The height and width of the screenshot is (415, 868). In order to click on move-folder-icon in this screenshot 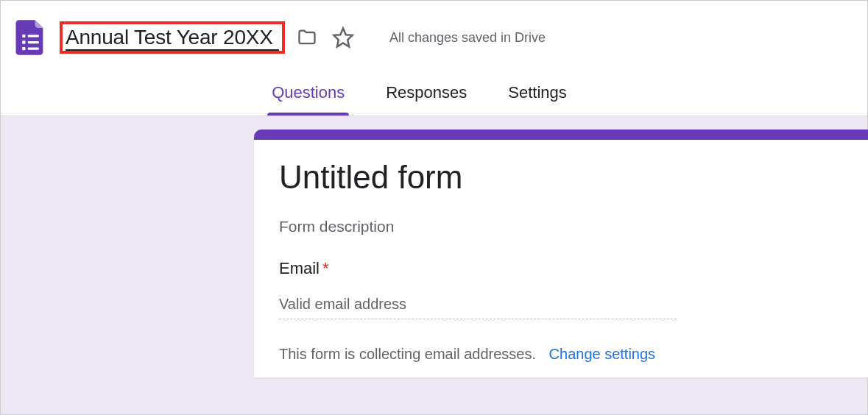, I will do `click(307, 38)`.